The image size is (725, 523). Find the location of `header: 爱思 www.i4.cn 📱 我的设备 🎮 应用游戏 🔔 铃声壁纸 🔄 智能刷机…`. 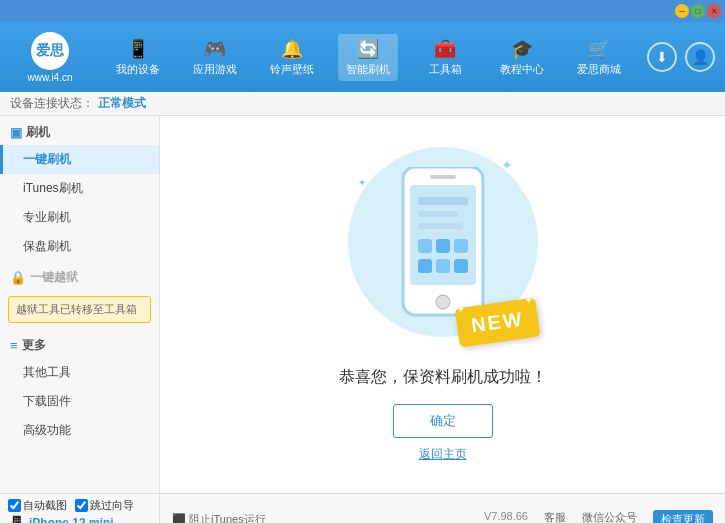

header: 爱思 www.i4.cn 📱 我的设备 🎮 应用游戏 🔔 铃声壁纸 🔄 智能刷机… is located at coordinates (362, 57).